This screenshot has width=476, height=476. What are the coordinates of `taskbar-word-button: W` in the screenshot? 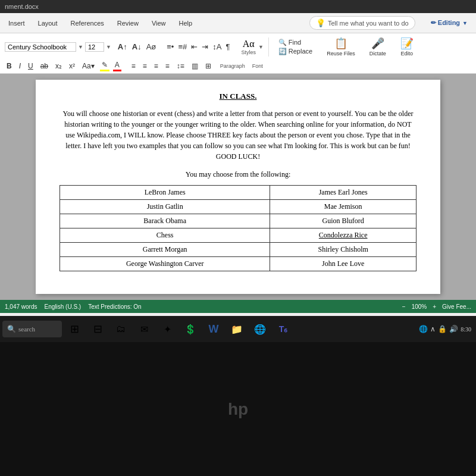 It's located at (214, 329).